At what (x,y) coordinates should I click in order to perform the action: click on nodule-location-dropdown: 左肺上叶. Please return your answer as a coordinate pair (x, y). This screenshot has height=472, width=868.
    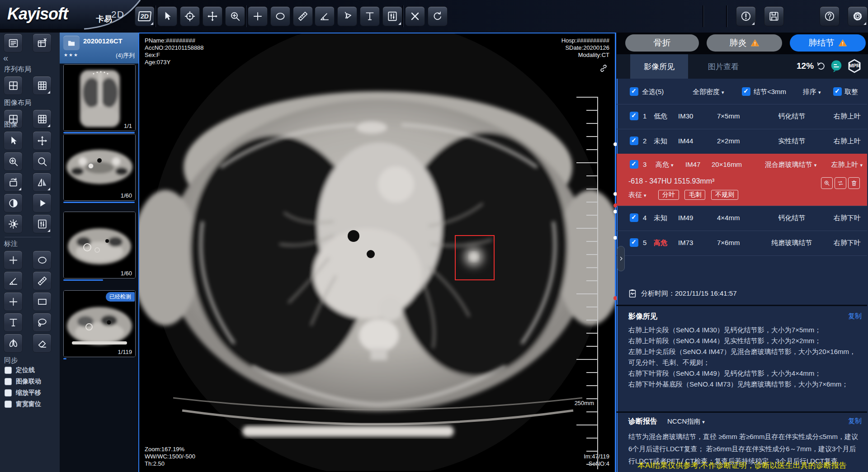
    Looking at the image, I should click on (847, 165).